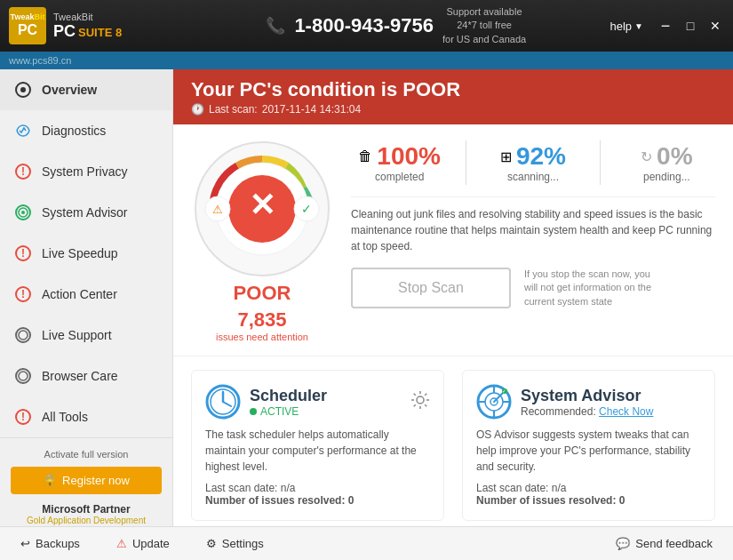  What do you see at coordinates (25, 544) in the screenshot?
I see `backups-icon: ↩` at bounding box center [25, 544].